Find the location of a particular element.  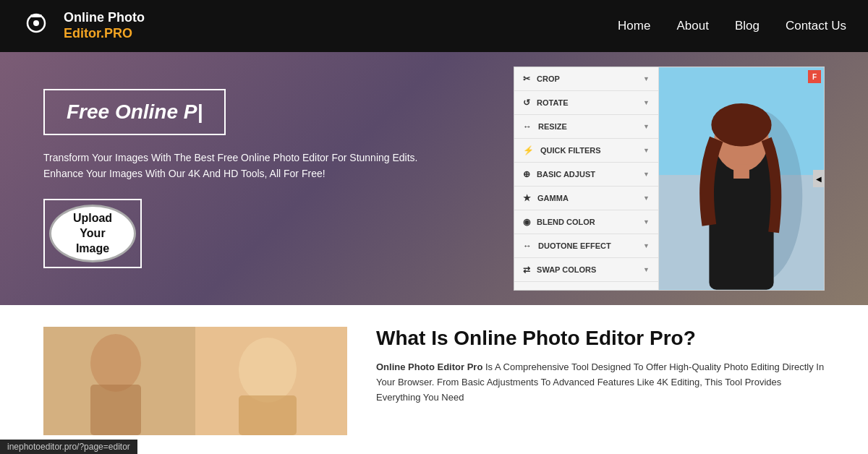

gamma-icon: ★ is located at coordinates (527, 198).